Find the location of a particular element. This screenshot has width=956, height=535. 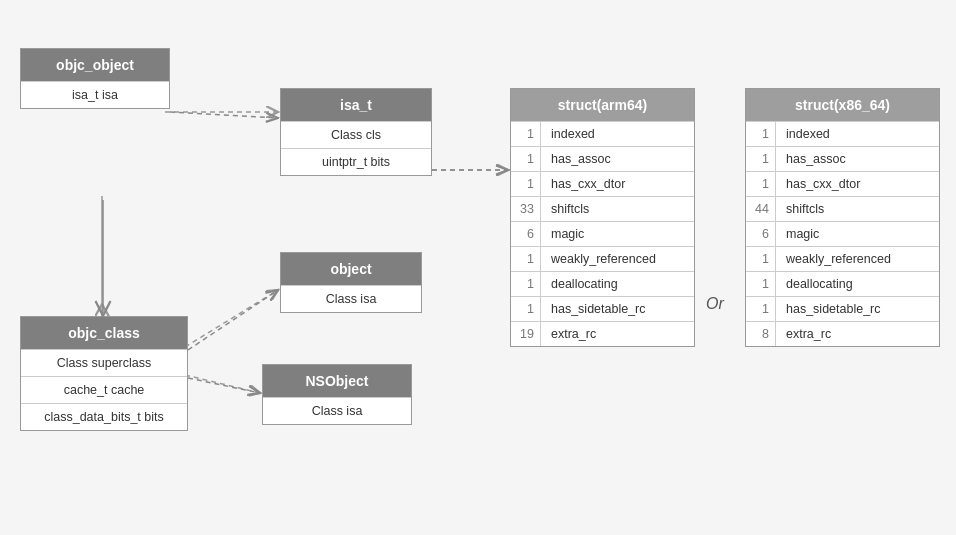

object-header: object is located at coordinates (351, 269).